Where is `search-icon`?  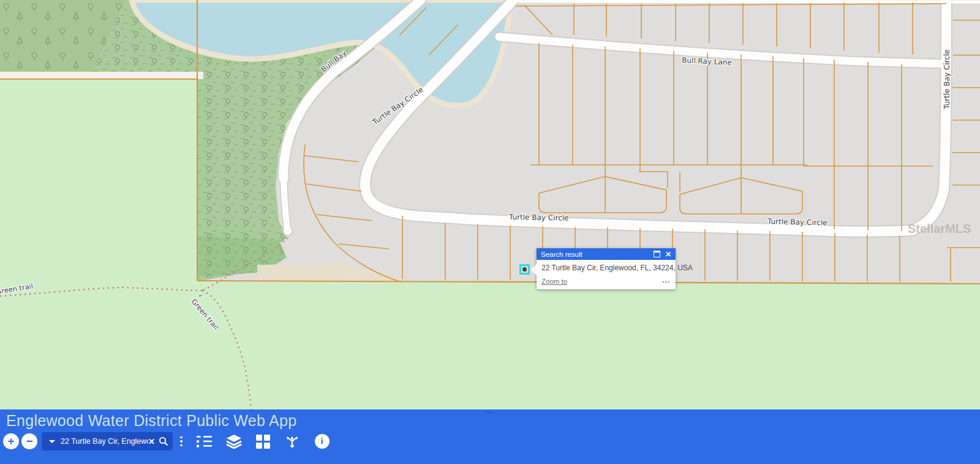
search-icon is located at coordinates (164, 441).